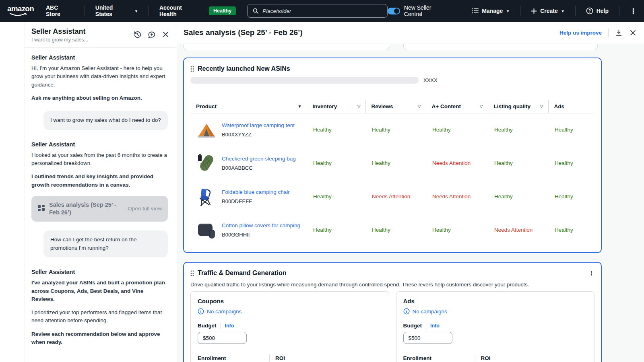 The width and height of the screenshot is (644, 362). Describe the element at coordinates (249, 106) in the screenshot. I see `column-header-product: Product▼` at that location.